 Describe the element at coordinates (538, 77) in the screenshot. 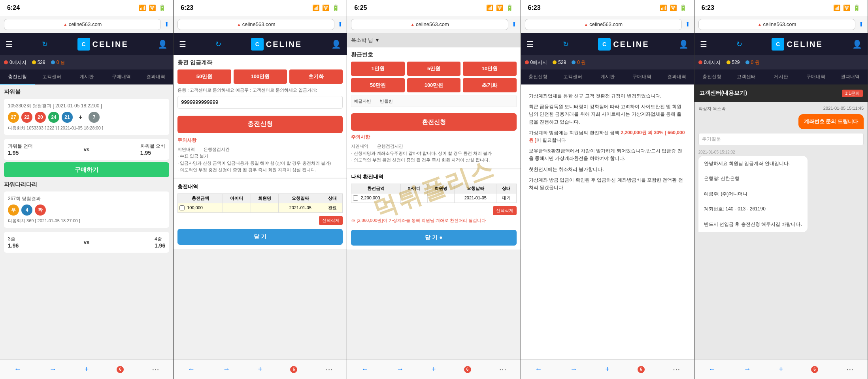

I see `tab-charge-4: 충전신청` at that location.